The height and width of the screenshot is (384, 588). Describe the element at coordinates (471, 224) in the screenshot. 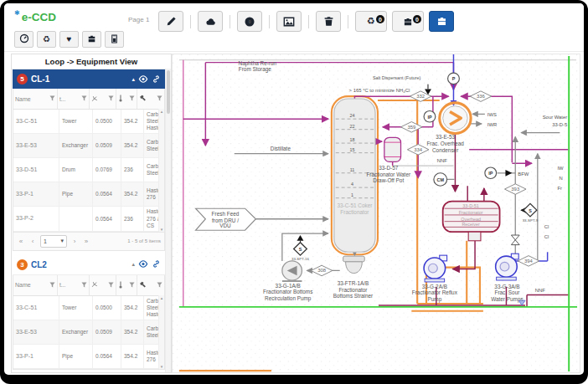

I see `receiver-label: Receiver` at that location.